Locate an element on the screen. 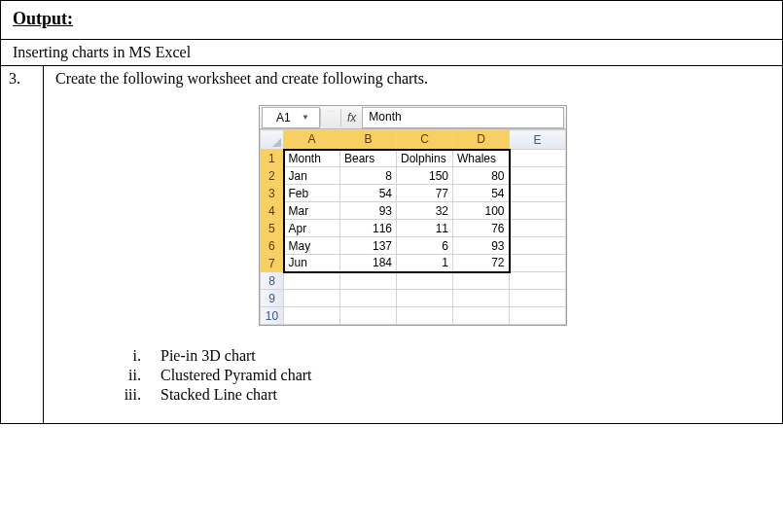 This screenshot has height=532, width=783. row-header-9: 9 is located at coordinates (272, 299).